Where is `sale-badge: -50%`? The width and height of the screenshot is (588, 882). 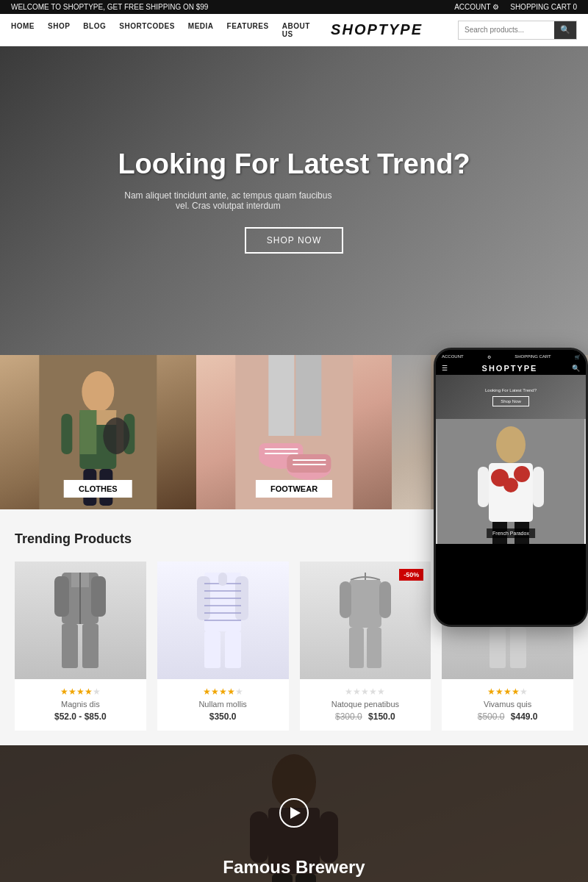 sale-badge: -50% is located at coordinates (412, 575).